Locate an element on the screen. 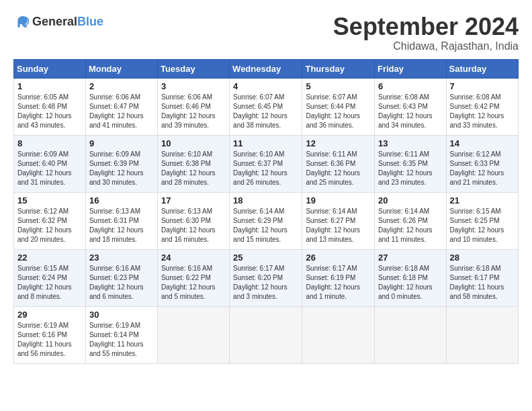 This screenshot has height=411, width=532. calendar-cell: 5Sunrise: 6:07 AM Sunset: 6:44 PM Daylig… is located at coordinates (339, 106).